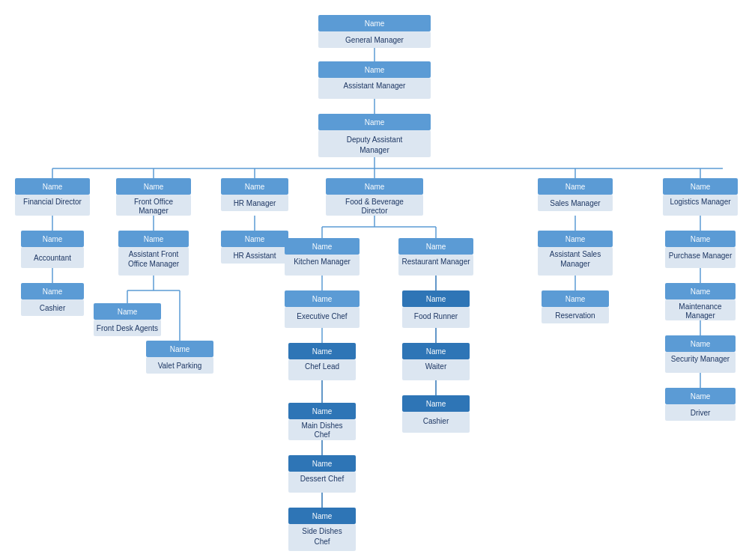 This screenshot has height=560, width=749. Describe the element at coordinates (575, 316) in the screenshot. I see `node-res-role-text: Reservation` at that location.